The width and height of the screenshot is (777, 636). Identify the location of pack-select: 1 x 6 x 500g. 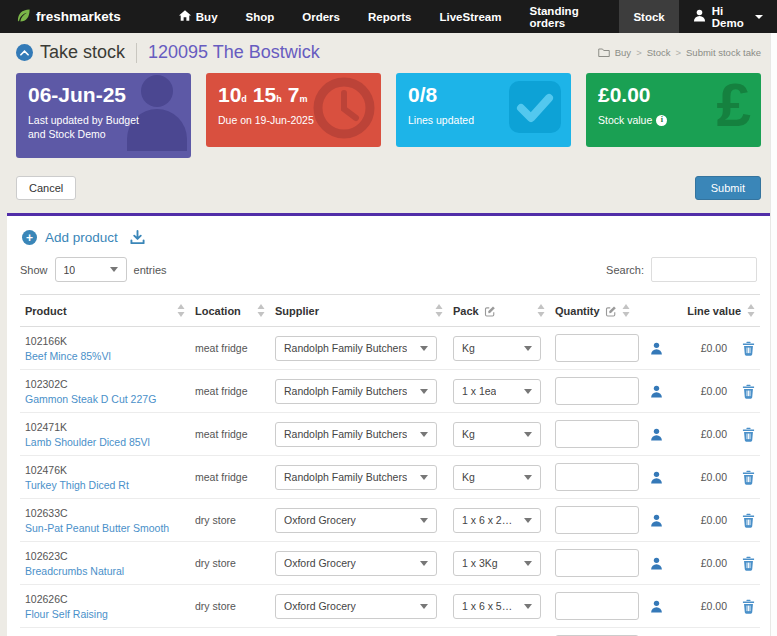
(497, 606).